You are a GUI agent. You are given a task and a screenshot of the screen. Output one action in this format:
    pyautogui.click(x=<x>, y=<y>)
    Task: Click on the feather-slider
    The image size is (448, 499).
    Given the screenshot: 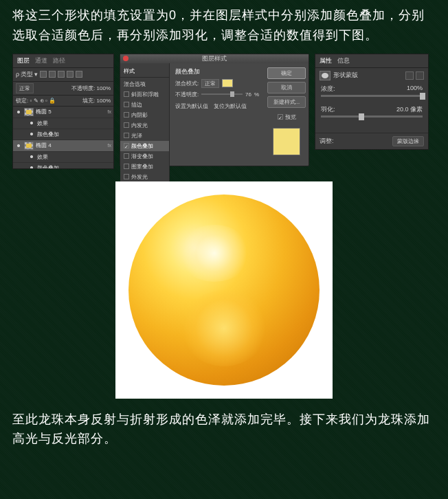 What is the action you would take?
    pyautogui.click(x=372, y=117)
    